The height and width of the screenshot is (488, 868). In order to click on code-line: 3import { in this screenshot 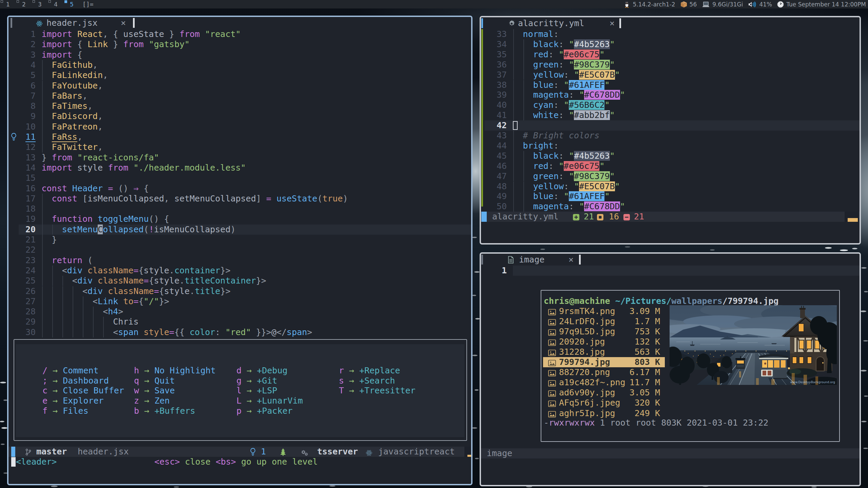, I will do `click(240, 55)`.